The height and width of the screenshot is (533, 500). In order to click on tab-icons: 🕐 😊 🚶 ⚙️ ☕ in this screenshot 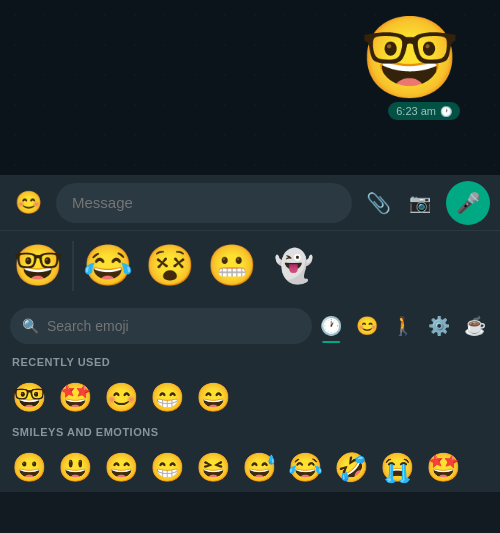, I will do `click(405, 326)`.